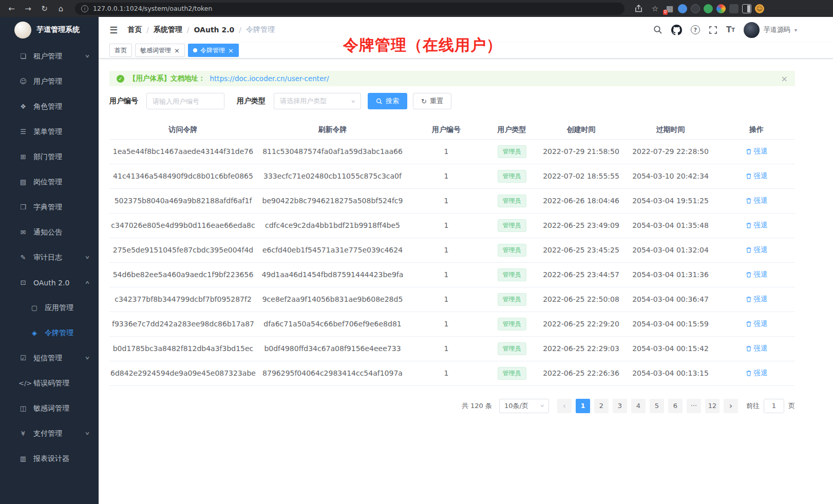 Image resolution: width=833 pixels, height=504 pixels. What do you see at coordinates (683, 9) in the screenshot?
I see `extension-icon-blue` at bounding box center [683, 9].